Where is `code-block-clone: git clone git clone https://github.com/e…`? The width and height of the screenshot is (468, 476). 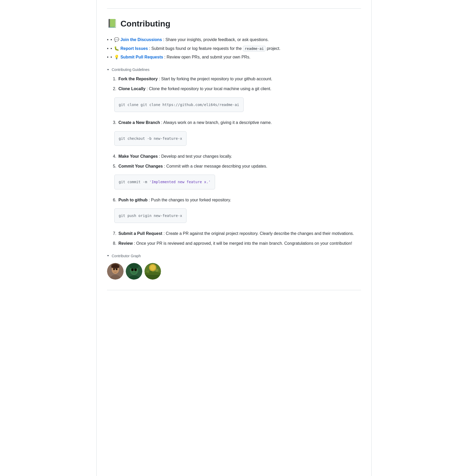
code-block-clone: git clone git clone https://github.com/e… is located at coordinates (179, 105).